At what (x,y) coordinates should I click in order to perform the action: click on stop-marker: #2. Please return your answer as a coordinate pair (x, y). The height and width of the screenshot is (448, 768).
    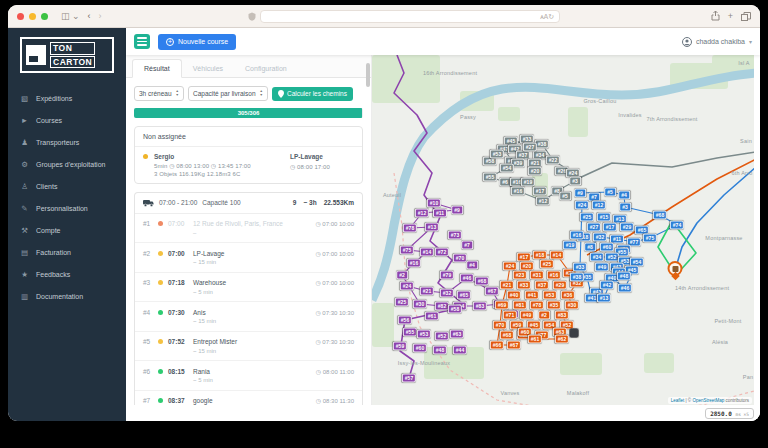
    Looking at the image, I should click on (402, 276).